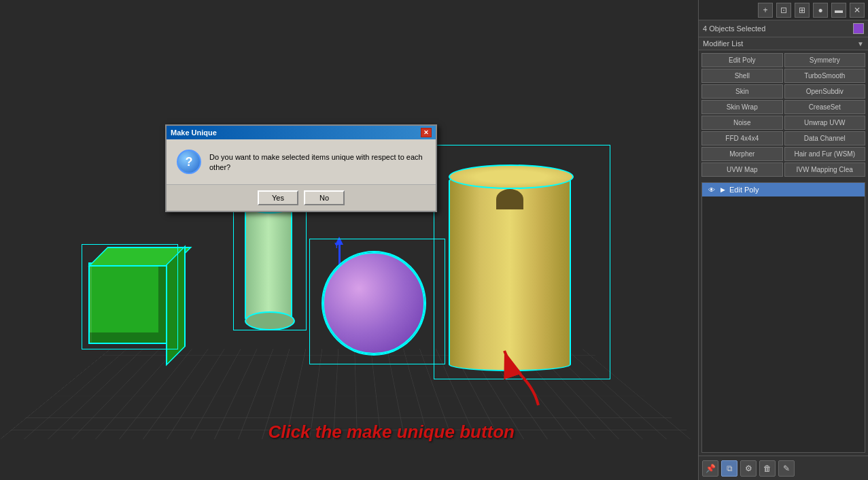  Describe the element at coordinates (825, 139) in the screenshot. I see `mod-btn-datachannel: Data Channel` at that location.